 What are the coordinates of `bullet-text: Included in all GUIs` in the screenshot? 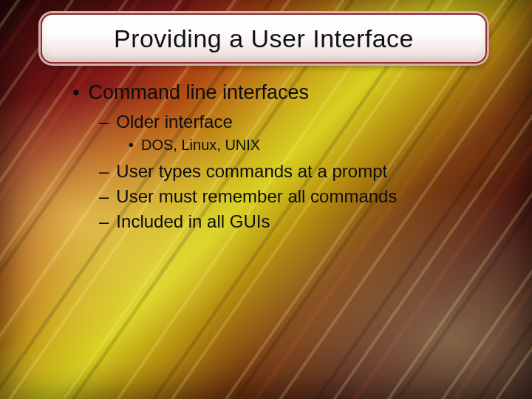 It's located at (301, 222).